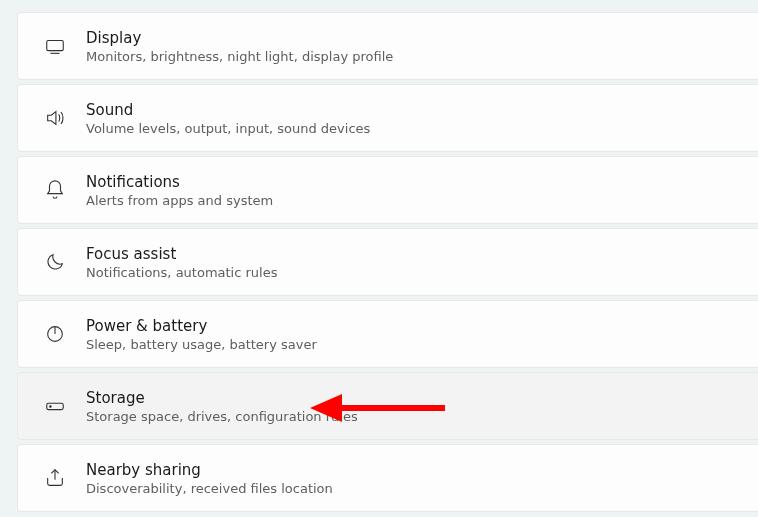 This screenshot has height=517, width=758. I want to click on setting-item-description: Storage space, drives, configuration rul…, so click(413, 416).